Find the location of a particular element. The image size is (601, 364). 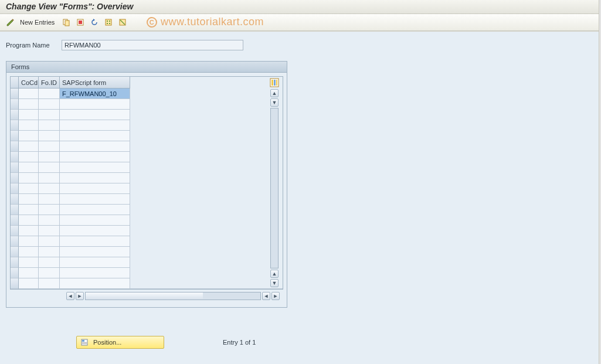

table-row: F_RFWMAN00_10 is located at coordinates (70, 94).